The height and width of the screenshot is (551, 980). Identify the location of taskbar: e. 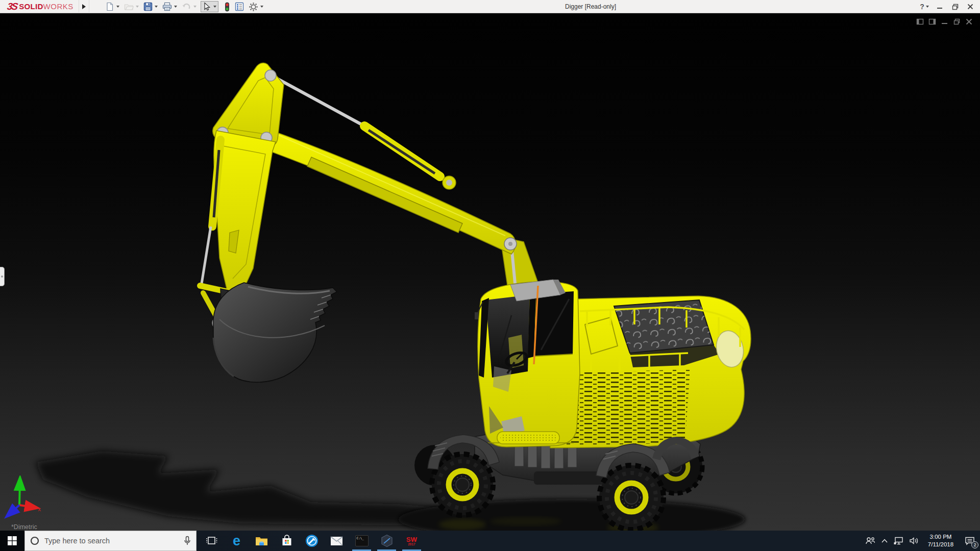
(490, 541).